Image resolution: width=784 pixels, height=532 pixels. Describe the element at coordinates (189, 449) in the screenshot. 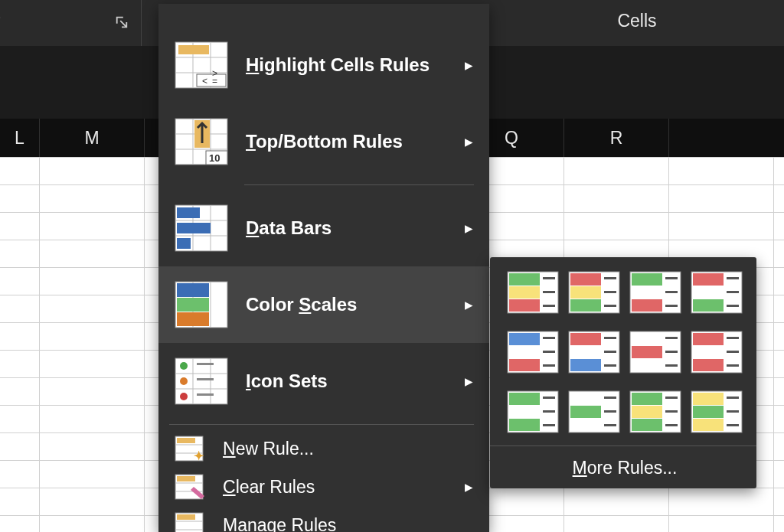

I see `new-rule-icon: ✦` at that location.